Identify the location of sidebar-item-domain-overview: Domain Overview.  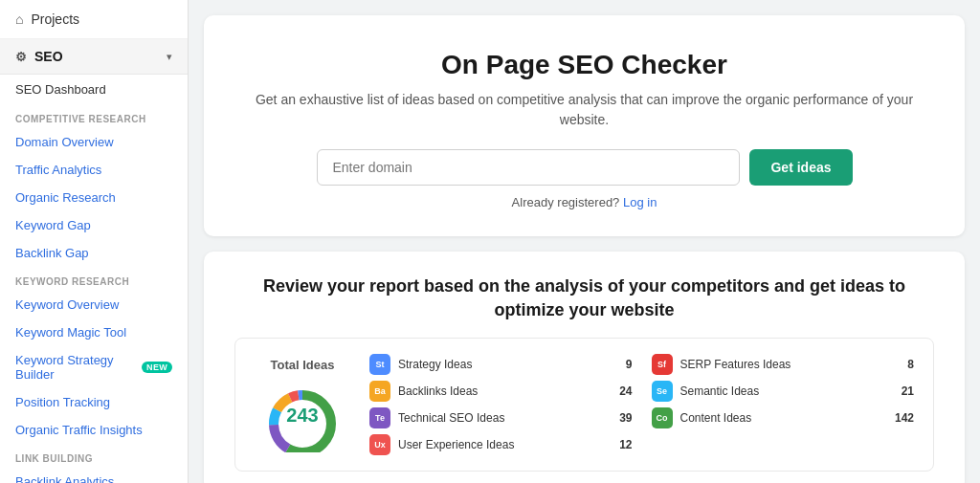
(94, 142).